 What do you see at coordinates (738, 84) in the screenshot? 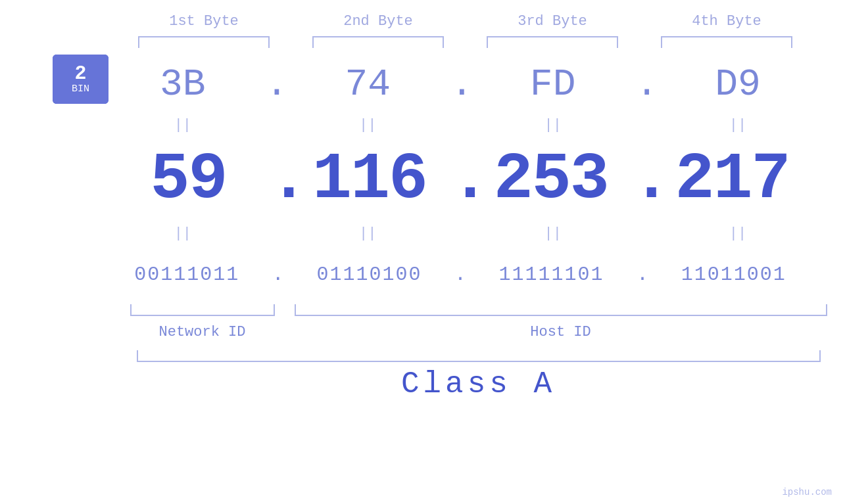
I see `hex-val-4: D9` at bounding box center [738, 84].